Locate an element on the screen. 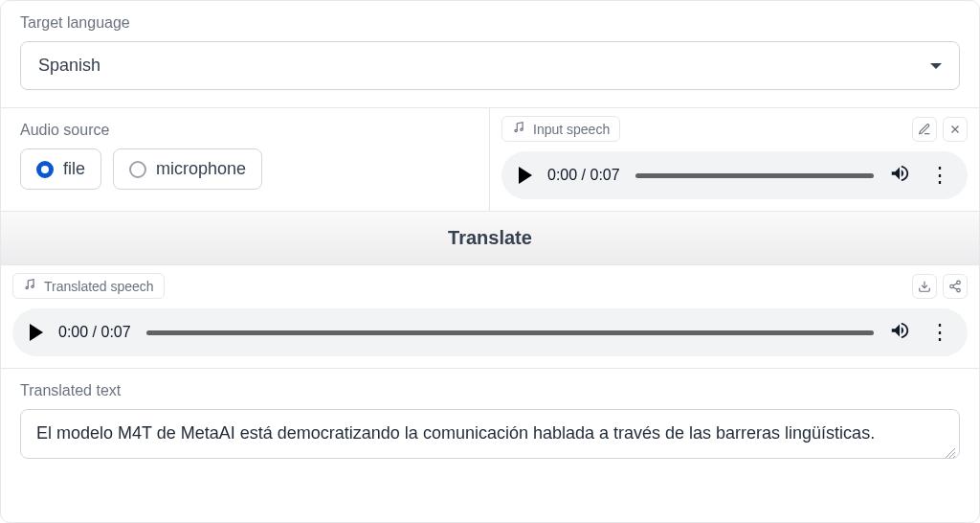 This screenshot has height=523, width=980. input-audio-progress is located at coordinates (754, 176).